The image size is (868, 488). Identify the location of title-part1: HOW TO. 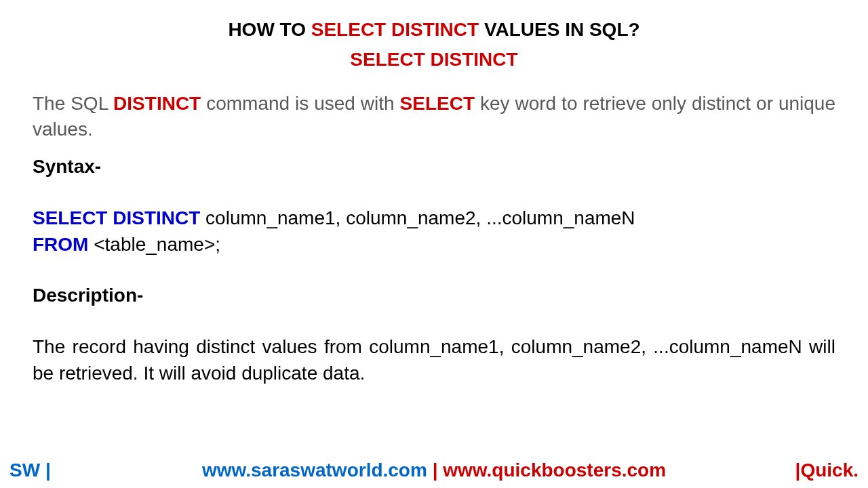
(269, 30).